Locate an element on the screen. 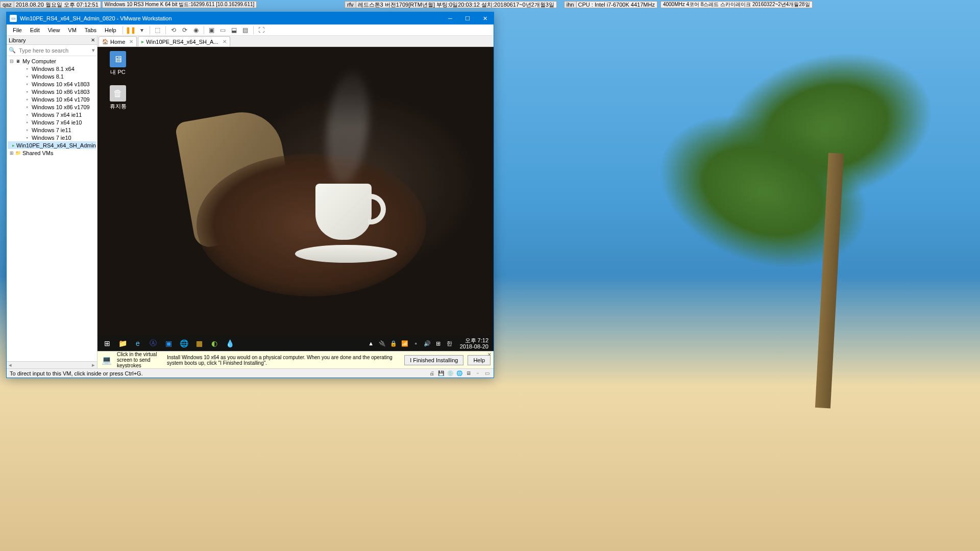  thumbnail-button: ▤ is located at coordinates (246, 30).